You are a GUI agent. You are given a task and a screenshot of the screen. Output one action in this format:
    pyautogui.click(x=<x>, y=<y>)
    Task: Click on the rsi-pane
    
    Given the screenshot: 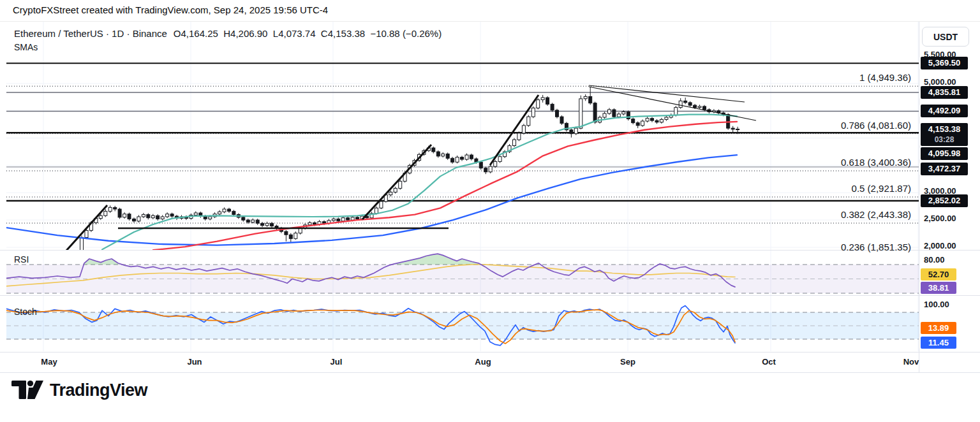 What is the action you would take?
    pyautogui.click(x=459, y=273)
    